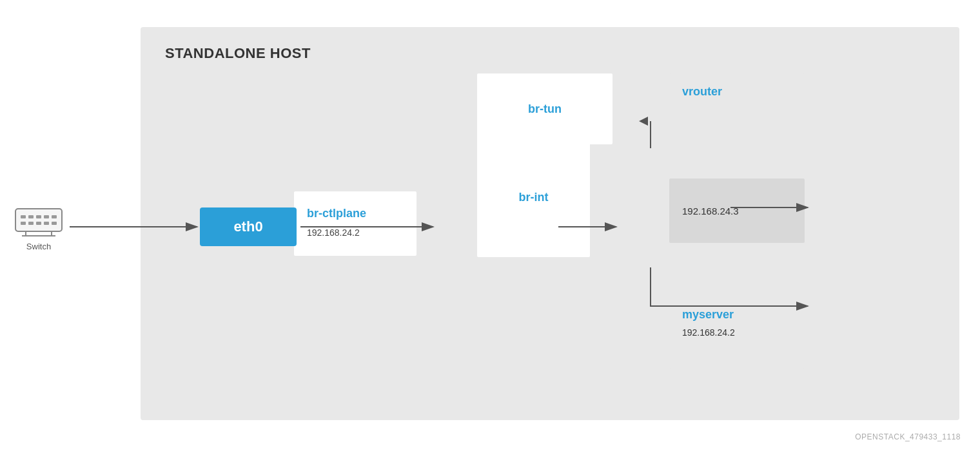  What do you see at coordinates (737, 109) in the screenshot?
I see `vrouter-box: vrouter` at bounding box center [737, 109].